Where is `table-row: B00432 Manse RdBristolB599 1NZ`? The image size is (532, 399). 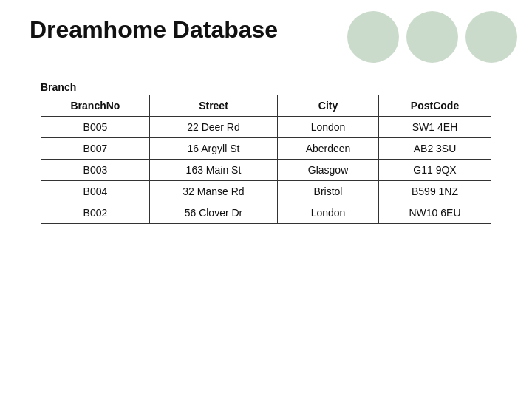
table-row: B00432 Manse RdBristolB599 1NZ is located at coordinates (266, 192).